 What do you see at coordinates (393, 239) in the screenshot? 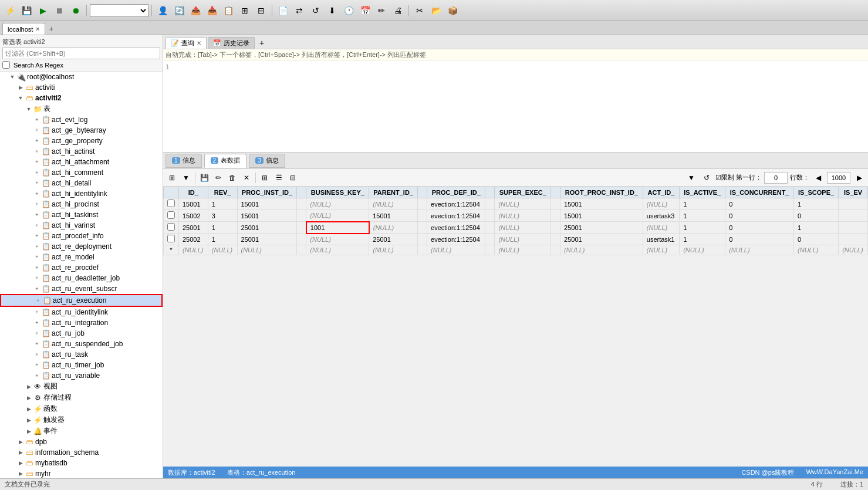
I see `row4-parent-id: 25001` at bounding box center [393, 239].